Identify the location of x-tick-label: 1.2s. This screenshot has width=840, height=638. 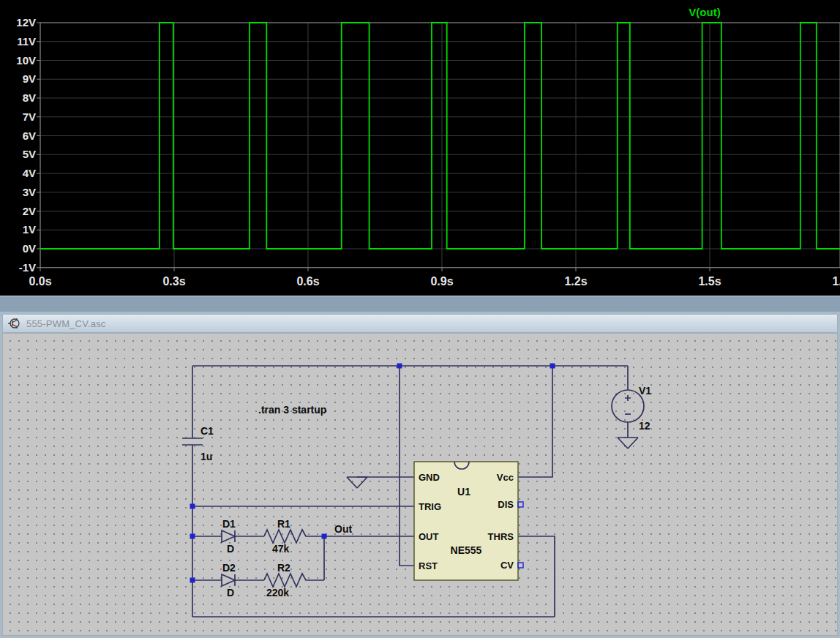
(575, 281).